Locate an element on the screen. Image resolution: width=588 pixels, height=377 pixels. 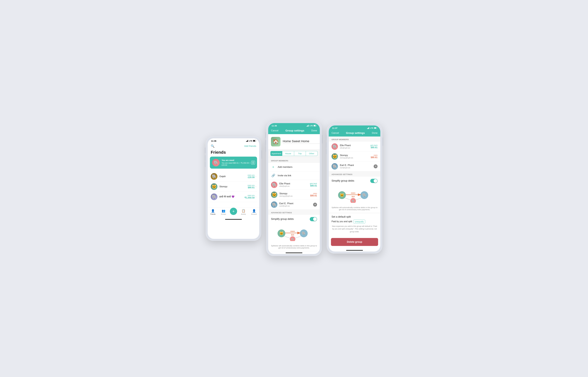
group-photo: 🏠 is located at coordinates (276, 141).